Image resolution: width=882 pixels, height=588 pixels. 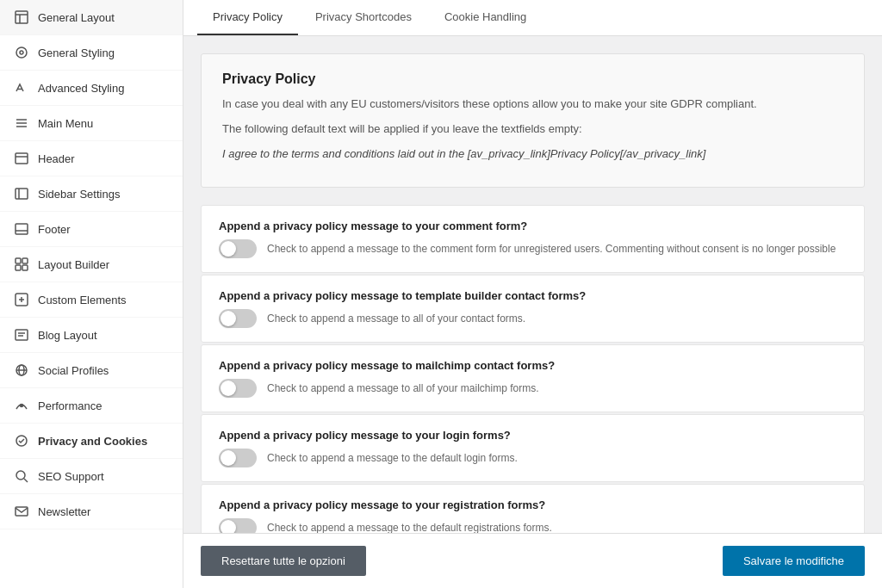 I want to click on sidebar-item-social-profiles: Social Profiles, so click(x=91, y=370).